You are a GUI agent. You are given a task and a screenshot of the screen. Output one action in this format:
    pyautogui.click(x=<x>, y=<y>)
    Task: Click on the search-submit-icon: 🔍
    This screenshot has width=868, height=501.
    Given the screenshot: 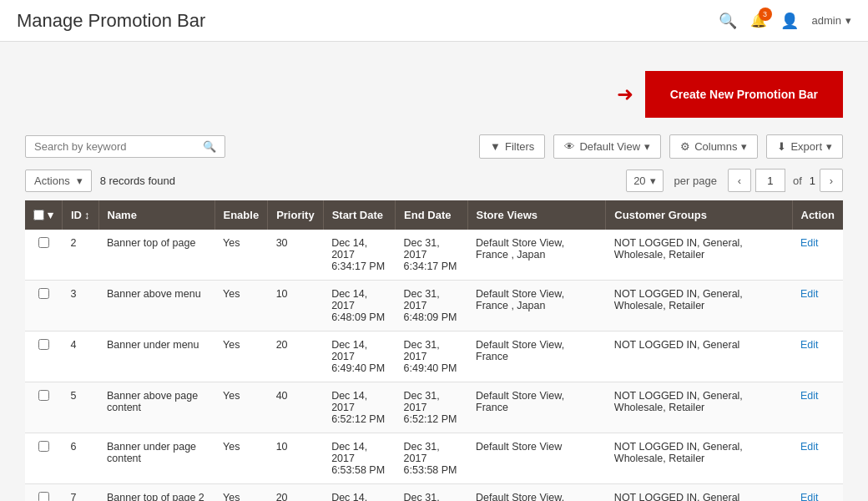 What is the action you would take?
    pyautogui.click(x=209, y=147)
    